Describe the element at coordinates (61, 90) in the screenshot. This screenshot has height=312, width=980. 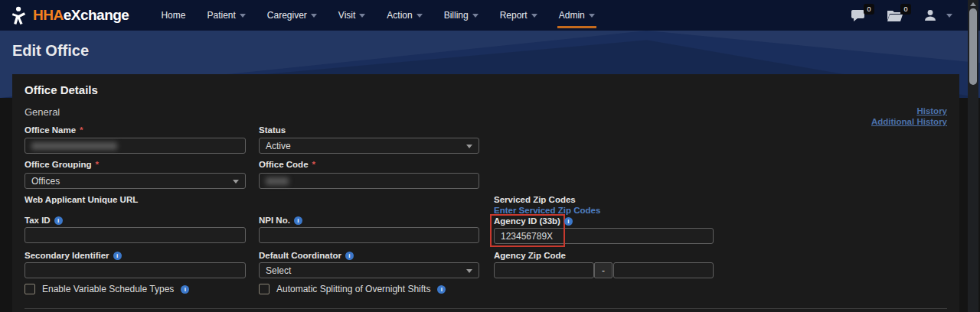
I see `section-heading: Office Details` at that location.